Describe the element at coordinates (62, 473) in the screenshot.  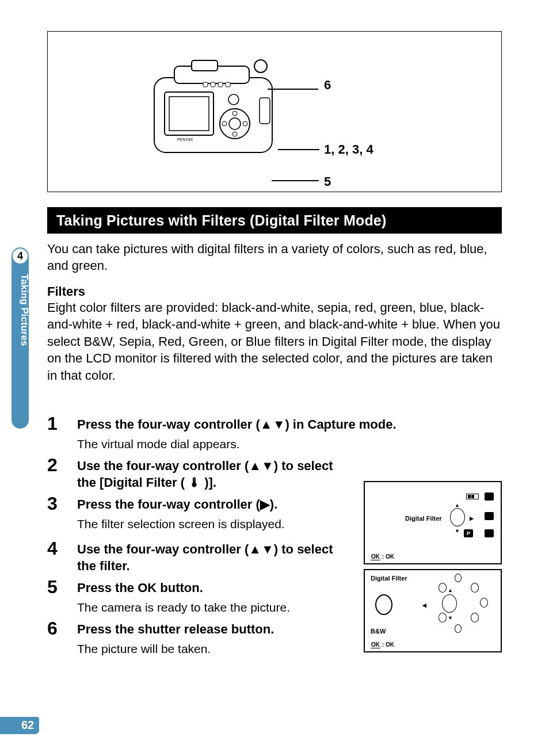
I see `step-number: 2` at that location.